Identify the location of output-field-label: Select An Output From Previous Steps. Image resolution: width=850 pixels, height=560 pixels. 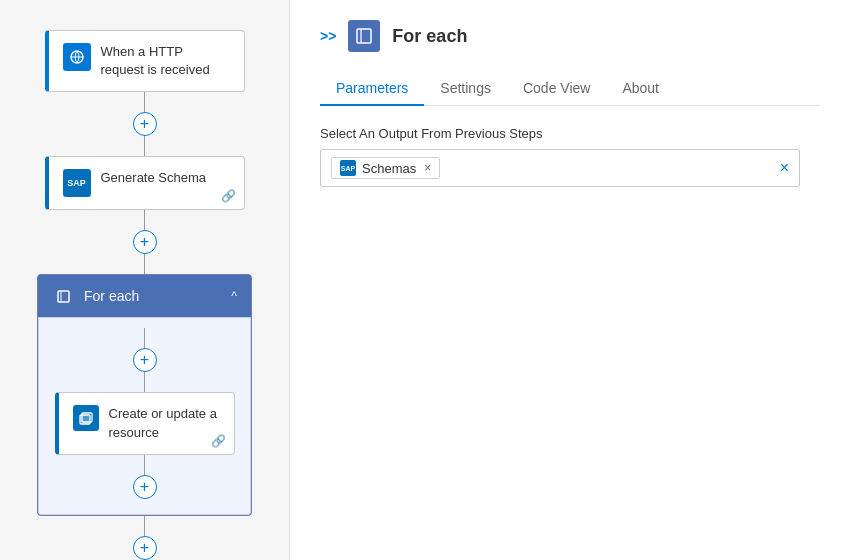
(570, 134).